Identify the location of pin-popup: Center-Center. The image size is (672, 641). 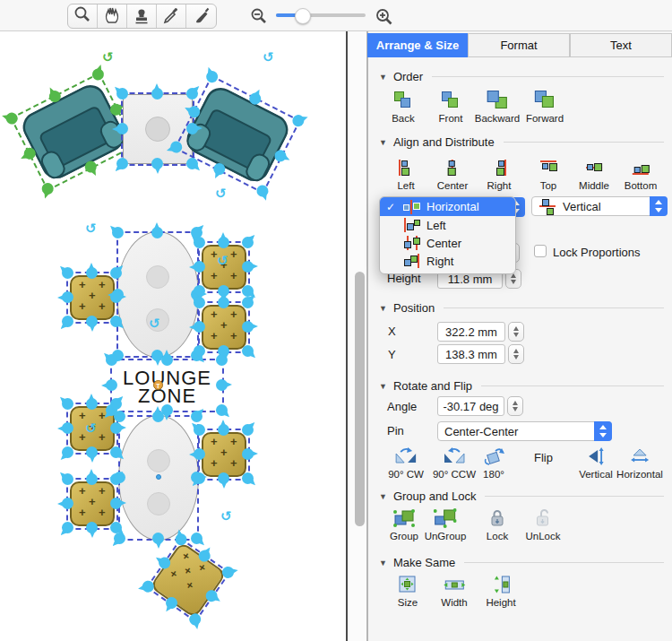
(525, 431).